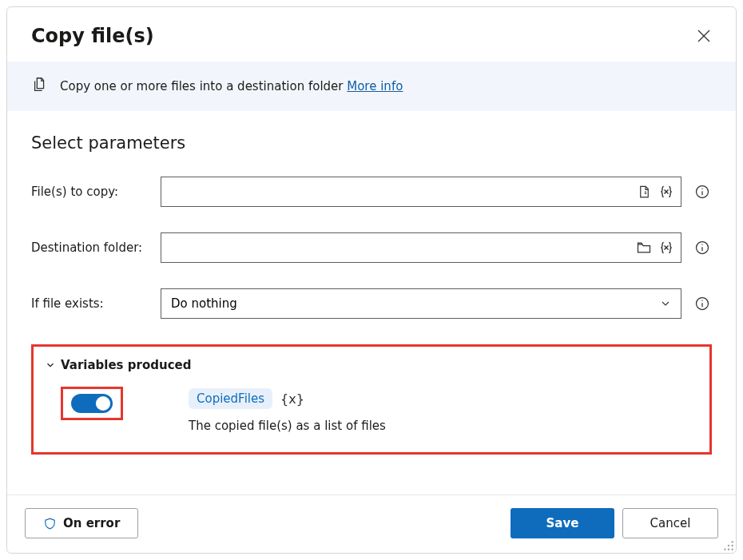  What do you see at coordinates (702, 248) in the screenshot?
I see `info-destination-folder` at bounding box center [702, 248].